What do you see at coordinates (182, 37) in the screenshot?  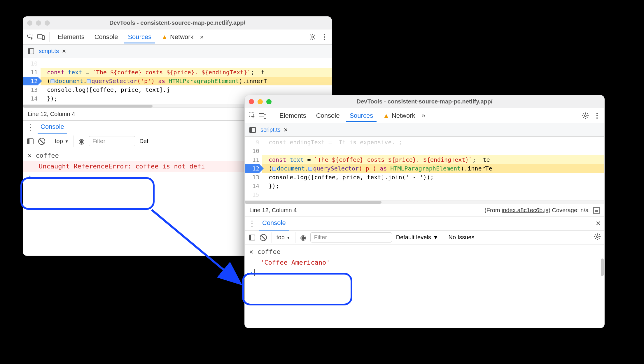 I see `tab-network-label: Network` at bounding box center [182, 37].